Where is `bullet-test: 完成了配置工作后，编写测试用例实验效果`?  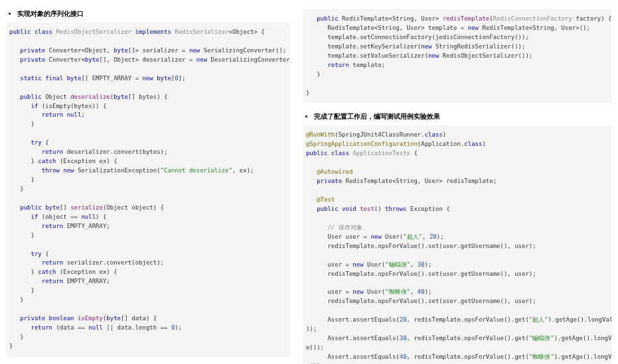 bullet-test: 完成了配置工作后，编写测试用例实验效果 is located at coordinates (463, 117).